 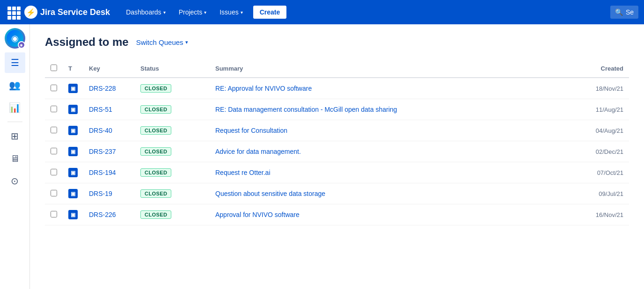 What do you see at coordinates (337, 194) in the screenshot?
I see `table-row: ▣ DRS-19 CLOSED Question about sensitive…` at bounding box center [337, 194].